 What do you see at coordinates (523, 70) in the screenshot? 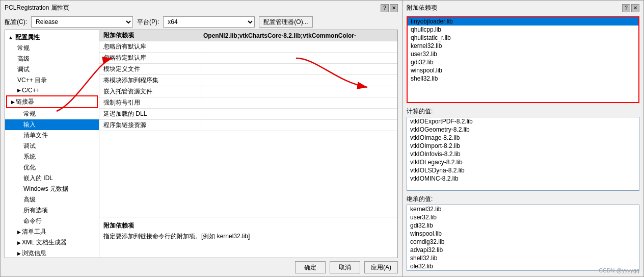
I see `dep-item-winspool: winspool.lib` at bounding box center [523, 70].